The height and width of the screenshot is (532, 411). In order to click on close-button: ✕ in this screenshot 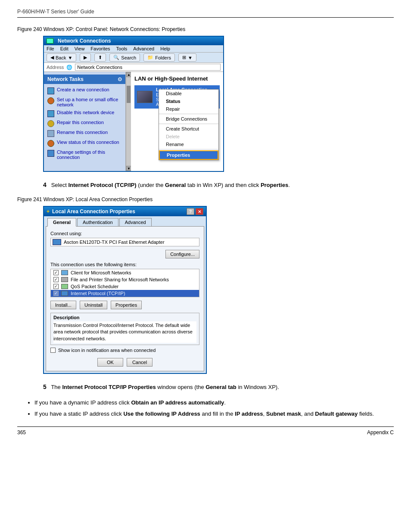, I will do `click(199, 212)`.